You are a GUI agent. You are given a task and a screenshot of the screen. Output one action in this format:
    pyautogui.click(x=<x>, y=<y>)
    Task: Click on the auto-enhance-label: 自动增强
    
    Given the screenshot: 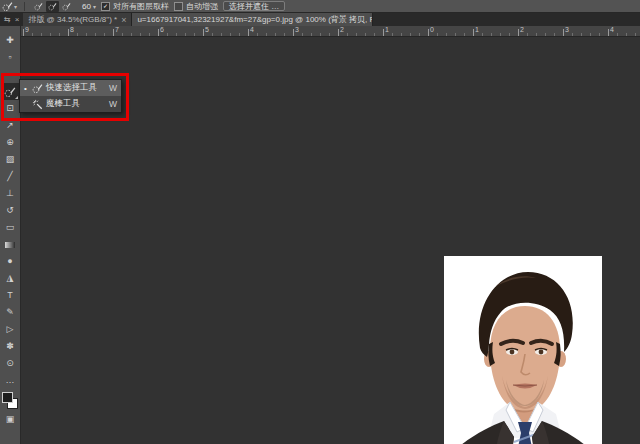 What is the action you would take?
    pyautogui.click(x=202, y=6)
    